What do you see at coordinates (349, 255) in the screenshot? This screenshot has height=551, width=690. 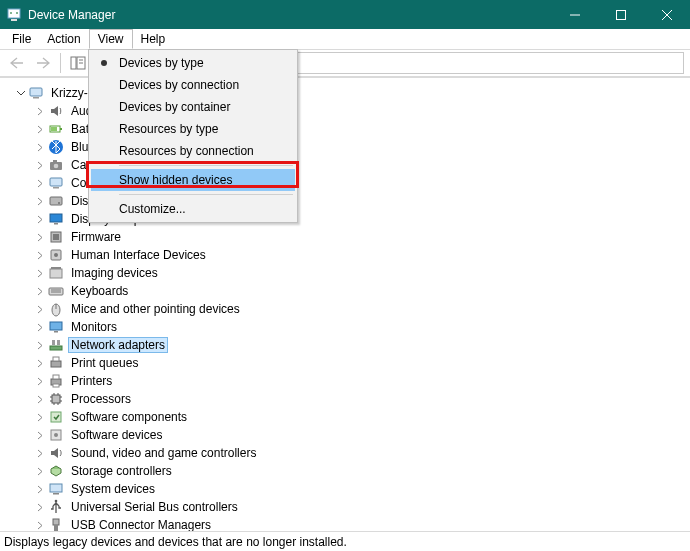 I see `tree-item: Human Interface Devices` at bounding box center [349, 255].